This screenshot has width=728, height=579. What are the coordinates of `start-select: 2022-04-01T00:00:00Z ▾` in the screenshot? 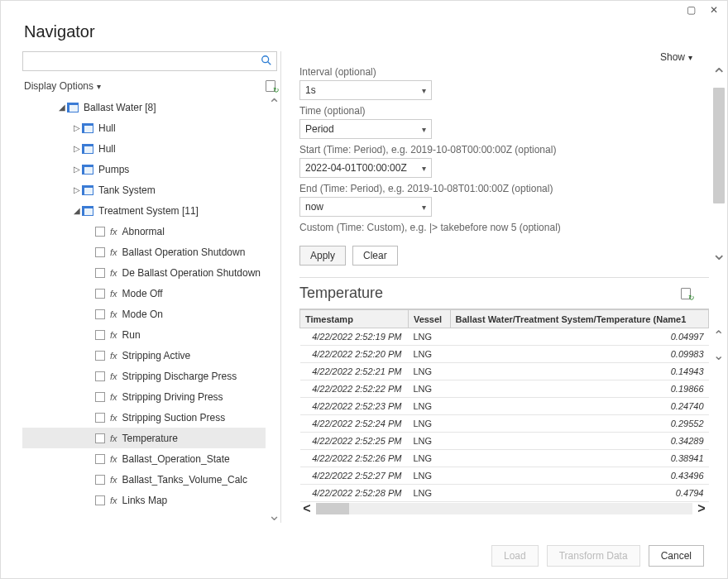 It's located at (366, 168).